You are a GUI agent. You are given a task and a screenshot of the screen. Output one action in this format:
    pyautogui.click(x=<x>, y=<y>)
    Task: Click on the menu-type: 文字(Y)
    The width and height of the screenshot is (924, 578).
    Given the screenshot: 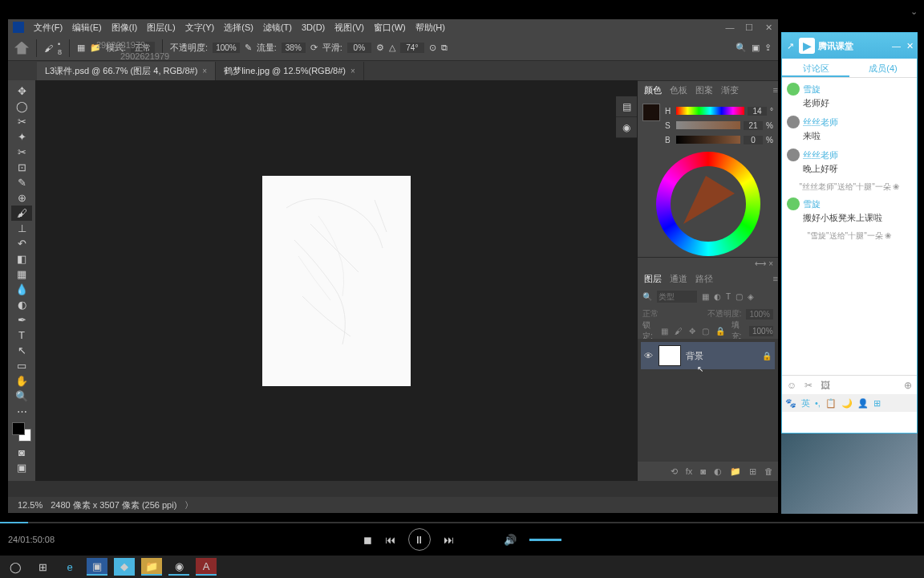 What is the action you would take?
    pyautogui.click(x=201, y=27)
    